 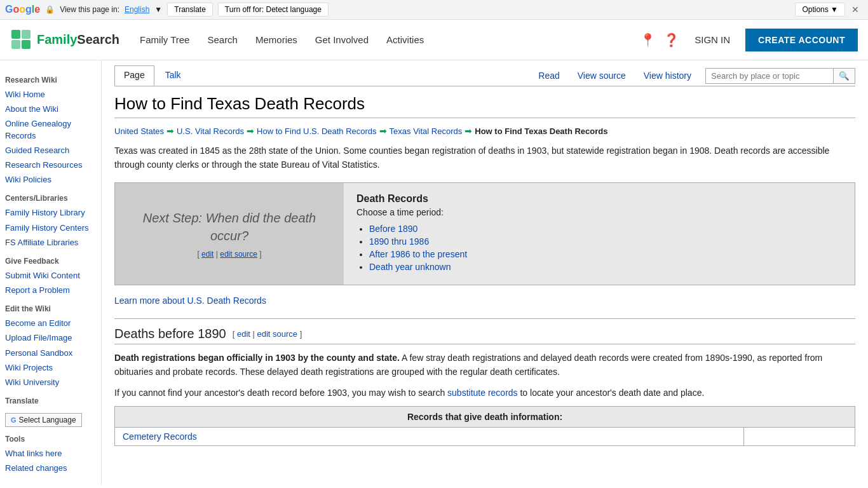 I want to click on infobox-edit-link: edit, so click(x=207, y=254).